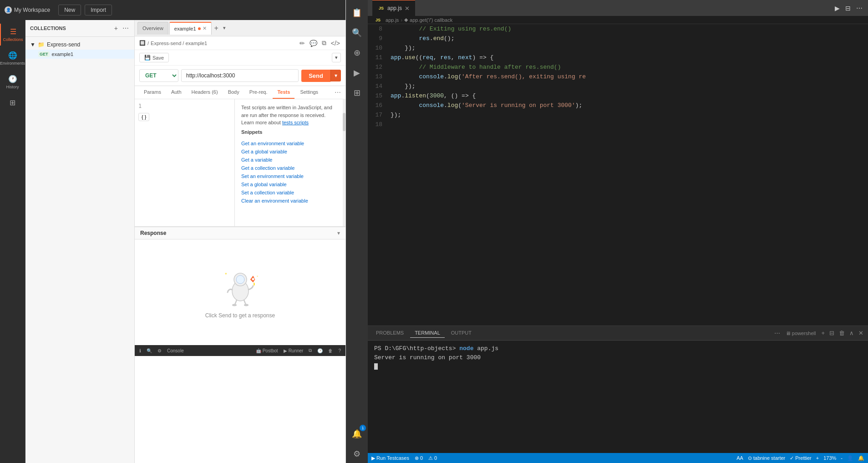  Describe the element at coordinates (116, 28) in the screenshot. I see `add-collection-btn: +` at that location.